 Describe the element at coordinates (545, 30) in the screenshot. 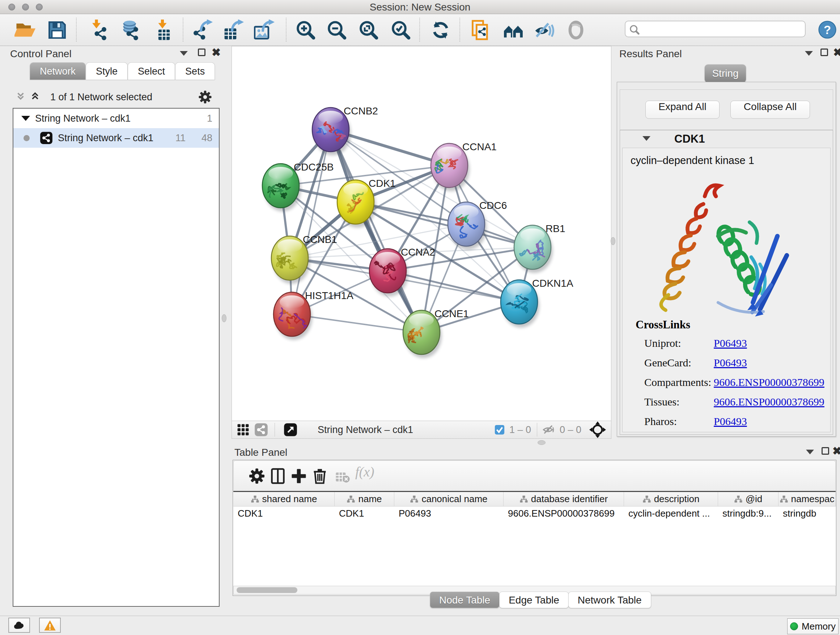

I see `hide-selected-icon` at that location.